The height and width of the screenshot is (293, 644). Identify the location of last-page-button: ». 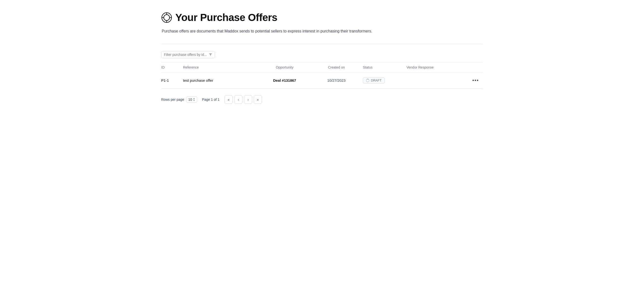
(258, 100).